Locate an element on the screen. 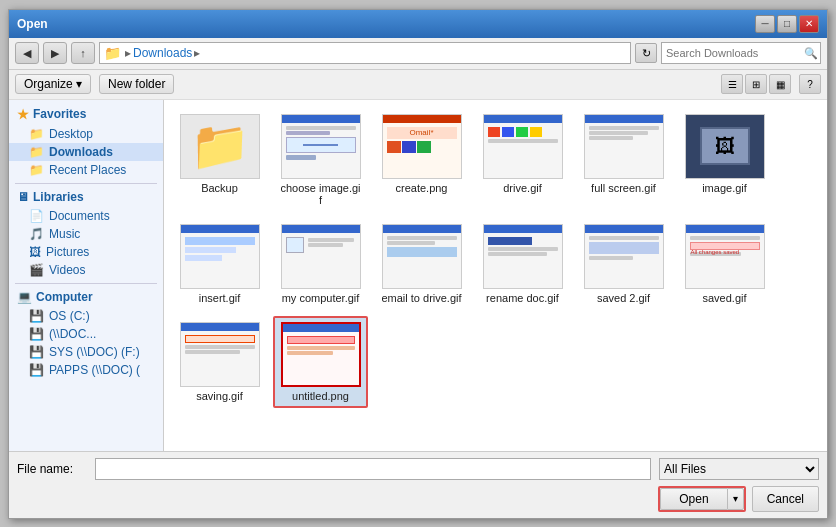 The width and height of the screenshot is (836, 527). computer-header: 💻 Computer is located at coordinates (86, 297).